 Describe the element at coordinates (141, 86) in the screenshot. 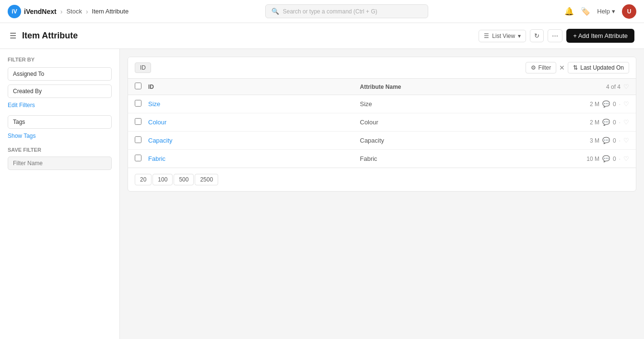

I see `header-checkbox-cell` at that location.